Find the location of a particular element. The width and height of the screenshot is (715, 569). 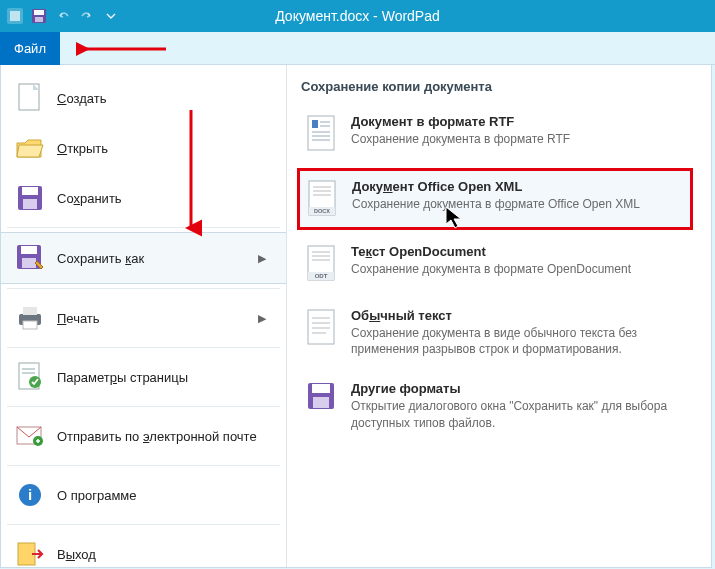

menu-save: СохранитьСохранить is located at coordinates (144, 198).